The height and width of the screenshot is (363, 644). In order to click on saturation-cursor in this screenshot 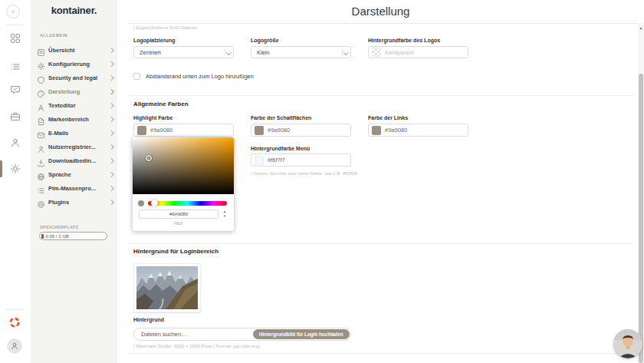, I will do `click(149, 158)`.